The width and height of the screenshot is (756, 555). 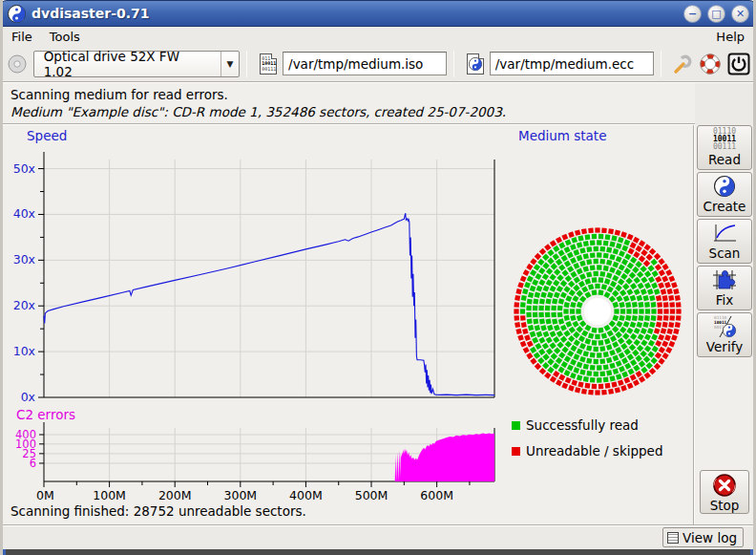 I want to click on menu-file: File, so click(x=22, y=36).